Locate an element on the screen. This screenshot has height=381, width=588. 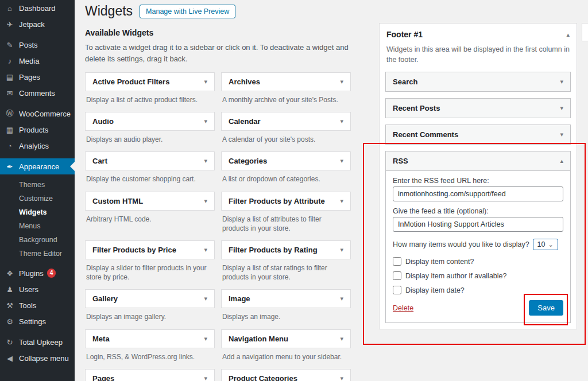
widget-gallery: Gallery ▾ is located at coordinates (150, 298).